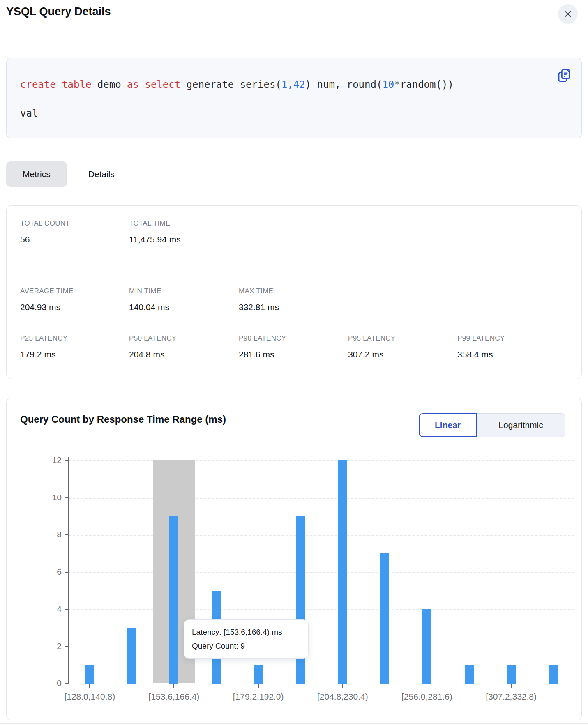 The height and width of the screenshot is (725, 588). Describe the element at coordinates (147, 354) in the screenshot. I see `metric-value: 204.8 ms` at that location.